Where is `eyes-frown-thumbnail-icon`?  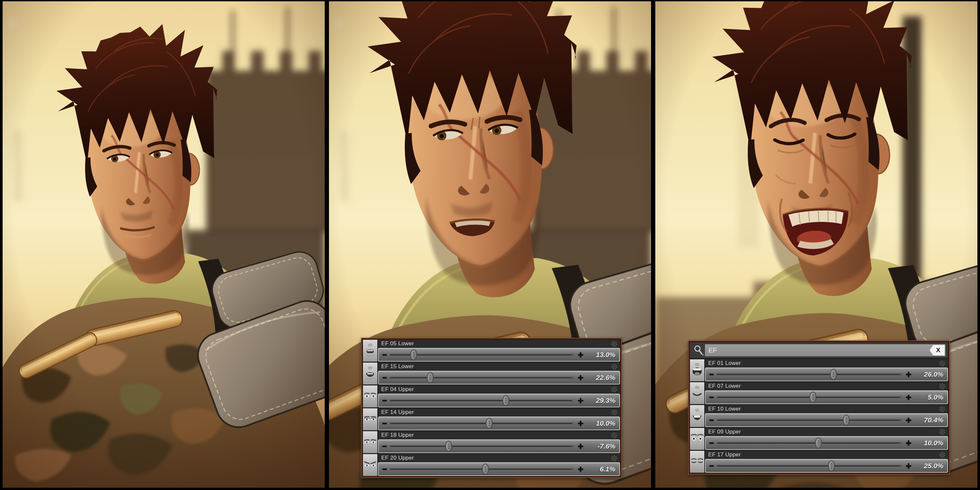
eyes-frown-thumbnail-icon is located at coordinates (371, 465).